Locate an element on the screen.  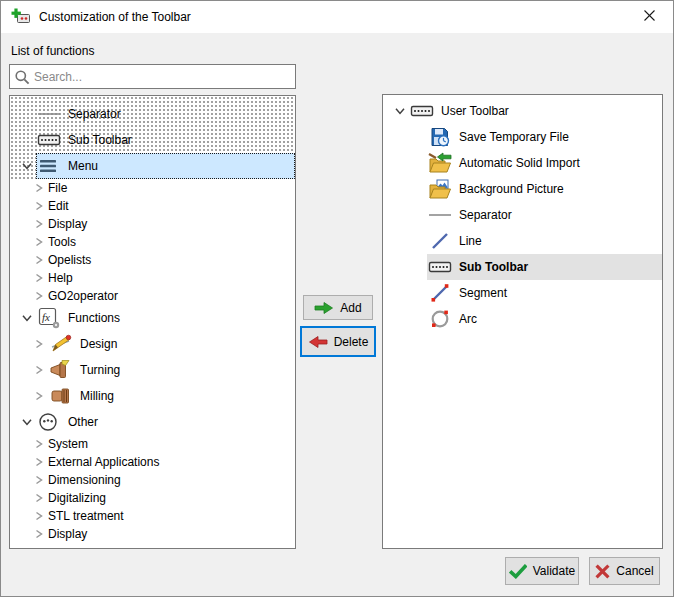
tree-row: STL treatment is located at coordinates (152, 516).